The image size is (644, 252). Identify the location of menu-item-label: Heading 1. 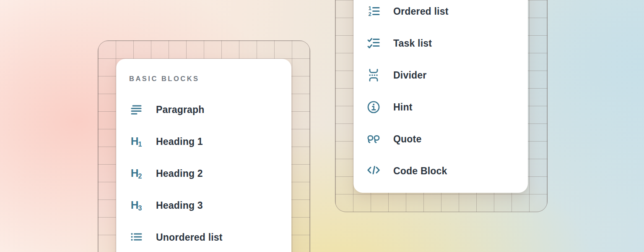
(179, 142).